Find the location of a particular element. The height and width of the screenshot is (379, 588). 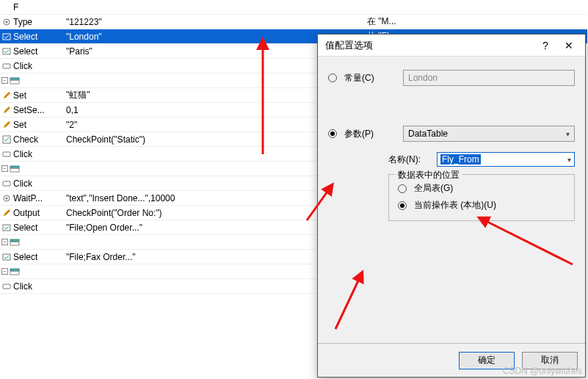

row-value: "File;Fax Order..." is located at coordinates (176, 257).